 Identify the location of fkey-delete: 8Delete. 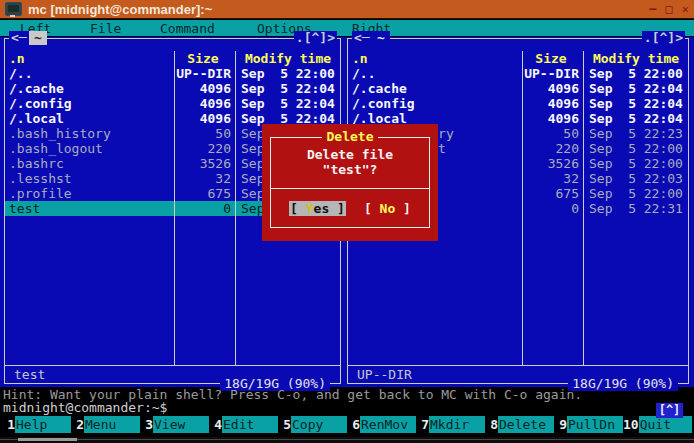
(520, 424).